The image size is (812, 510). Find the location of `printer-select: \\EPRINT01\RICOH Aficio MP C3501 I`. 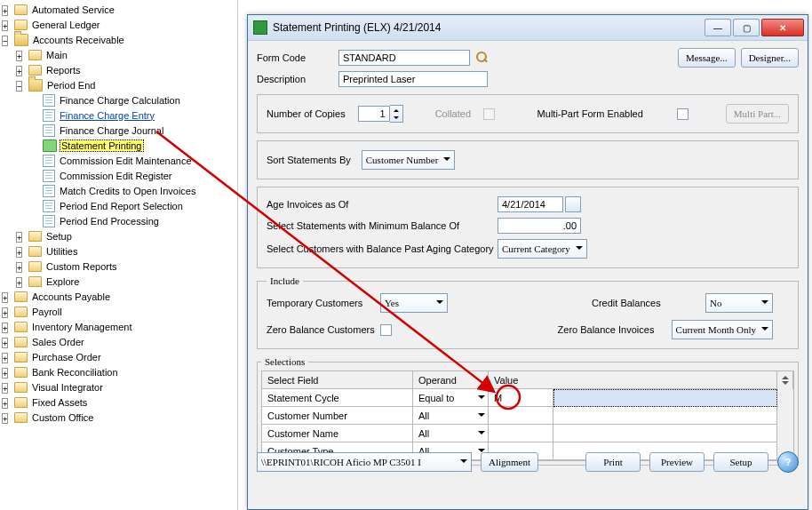

printer-select: \\EPRINT01\RICOH Aficio MP C3501 I is located at coordinates (364, 462).